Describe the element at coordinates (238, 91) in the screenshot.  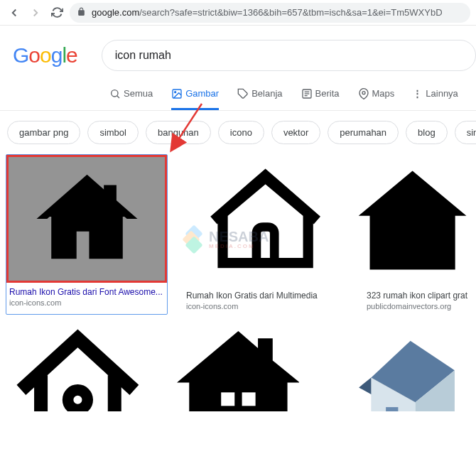
I see `search-tabs: Semua Gambar Belanja Berita Maps ⋮ Lainn…` at that location.